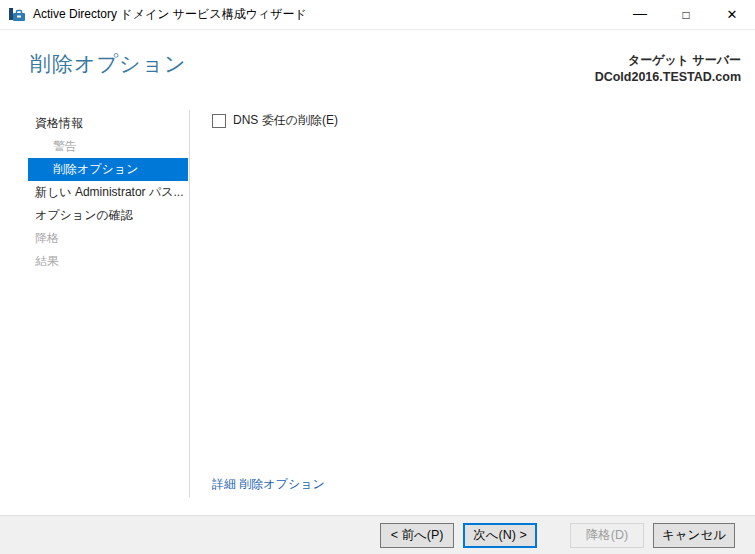 The image size is (755, 554). What do you see at coordinates (108, 238) in the screenshot?
I see `sidebar-item-demotion: 降格` at bounding box center [108, 238].